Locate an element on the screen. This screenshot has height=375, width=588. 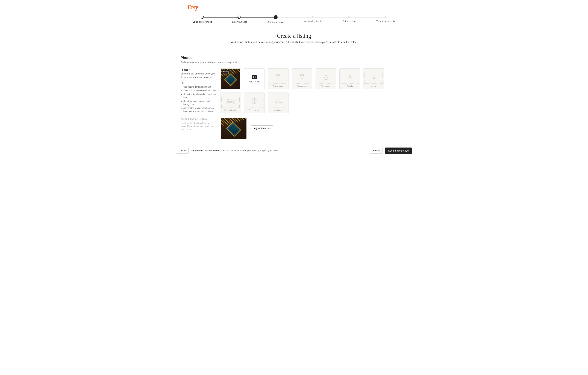
step-label: How you'll get pain is located at coordinates (312, 21).